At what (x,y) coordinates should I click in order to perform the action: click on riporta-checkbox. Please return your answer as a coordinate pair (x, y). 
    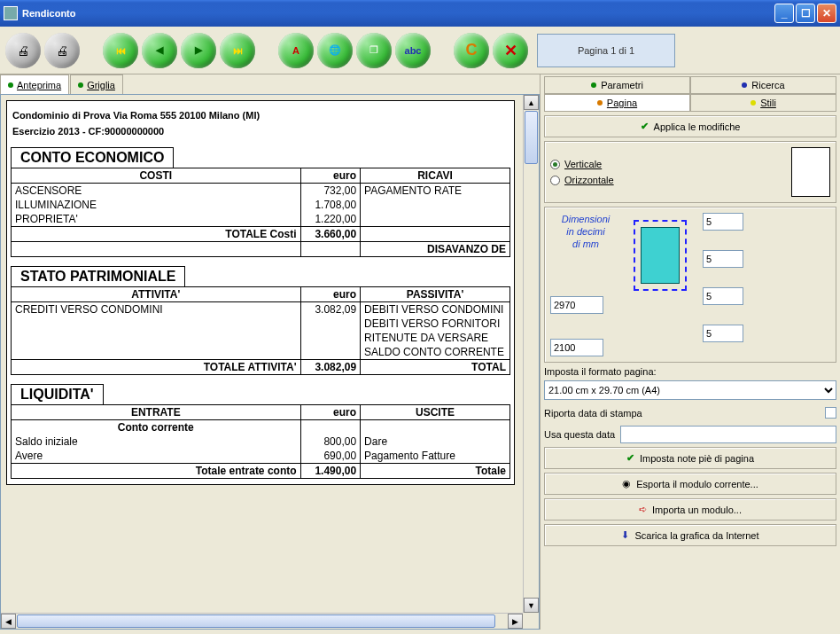
    Looking at the image, I should click on (831, 413).